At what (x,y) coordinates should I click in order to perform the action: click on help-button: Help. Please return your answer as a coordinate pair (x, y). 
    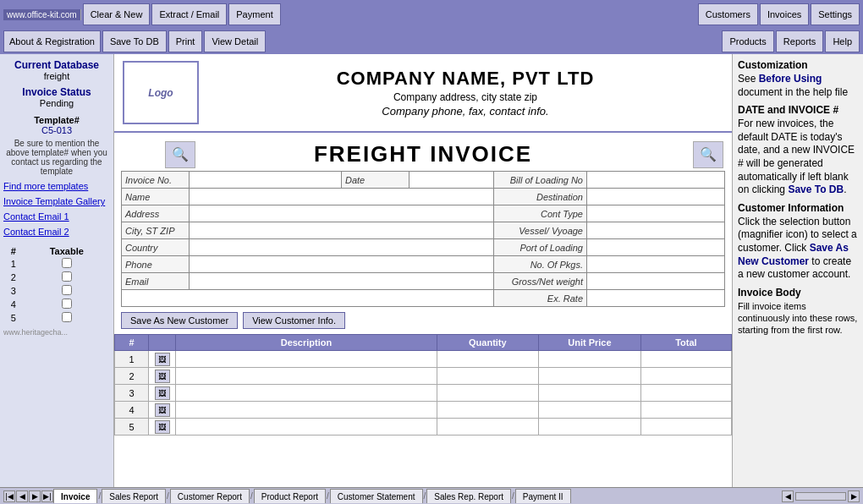
    Looking at the image, I should click on (843, 41).